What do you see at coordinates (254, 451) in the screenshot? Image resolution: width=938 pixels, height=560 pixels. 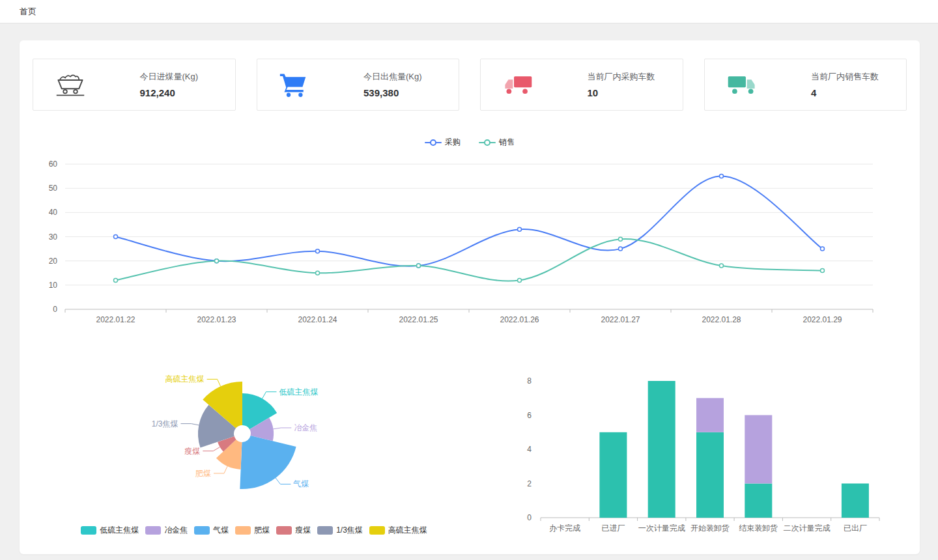 I see `pie-chart: 低硫主焦煤冶金焦气煤肥煤瘦煤1/3焦煤高硫主焦煤 低硫主焦煤冶金焦气煤肥煤瘦煤1…` at bounding box center [254, 451].